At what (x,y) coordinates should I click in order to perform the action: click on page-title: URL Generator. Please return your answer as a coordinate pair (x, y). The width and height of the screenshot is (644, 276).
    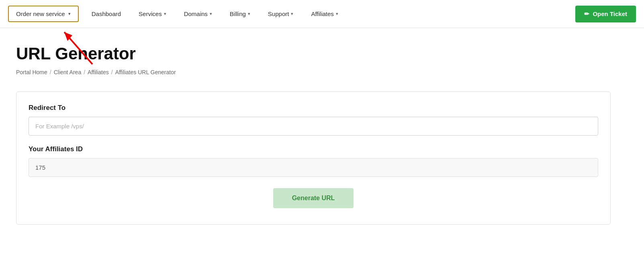
    Looking at the image, I should click on (313, 54).